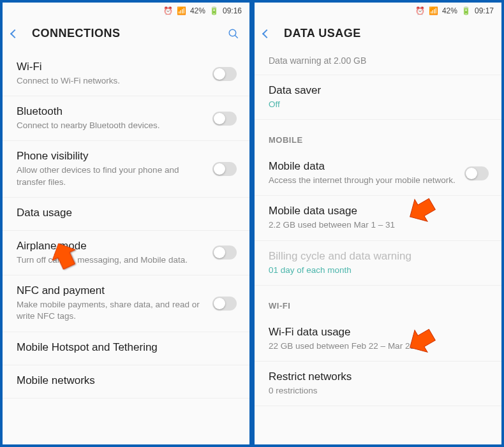 This screenshot has width=504, height=447. What do you see at coordinates (378, 173) in the screenshot?
I see `mobile-data-item: Mobile data Access the internet through …` at bounding box center [378, 173].